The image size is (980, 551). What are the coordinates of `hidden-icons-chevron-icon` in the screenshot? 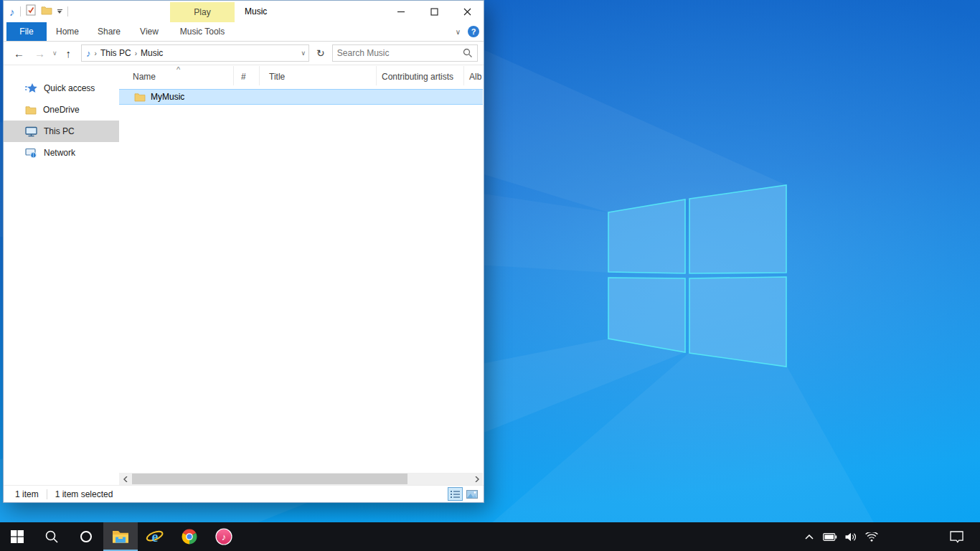 It's located at (809, 537).